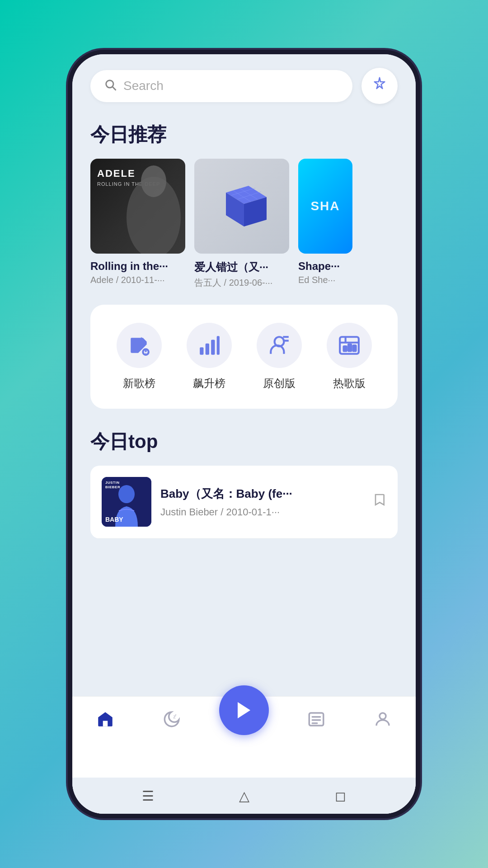 The height and width of the screenshot is (868, 488). What do you see at coordinates (279, 345) in the screenshot?
I see `chart-original-icon` at bounding box center [279, 345].